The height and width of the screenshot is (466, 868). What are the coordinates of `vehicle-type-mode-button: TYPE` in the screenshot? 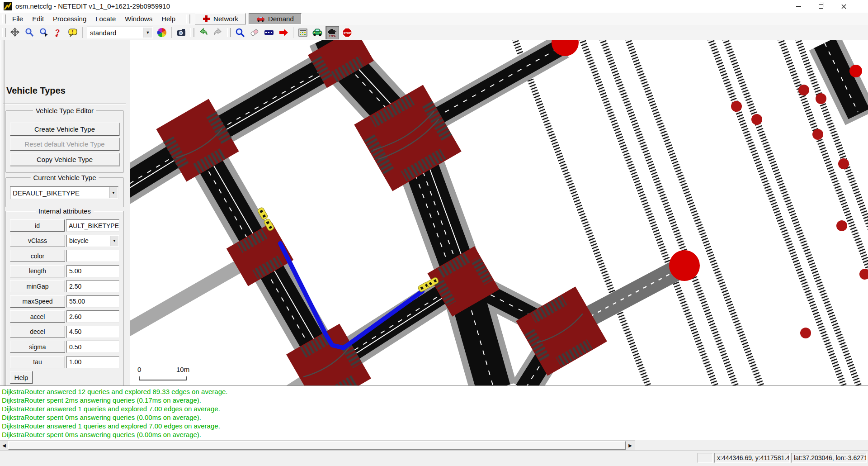 It's located at (332, 33).